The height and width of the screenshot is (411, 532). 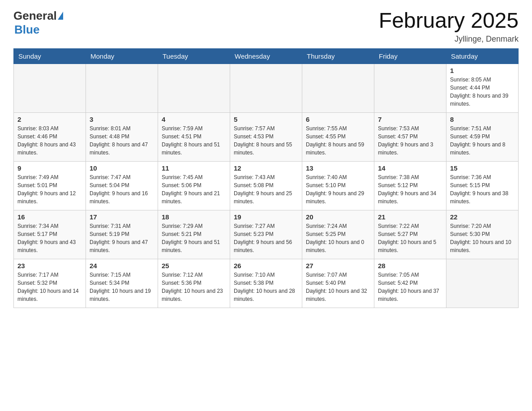 I want to click on sun-info: Sunrise: 7:49 AMSunset: 5:01 PMDaylight:…, so click(x=50, y=189).